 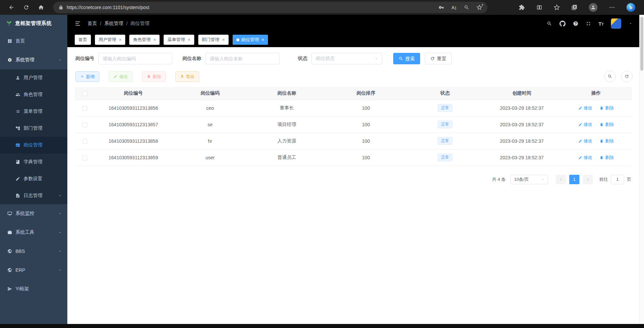 What do you see at coordinates (114, 24) in the screenshot?
I see `breadcrumb-section: 系统管理` at bounding box center [114, 24].